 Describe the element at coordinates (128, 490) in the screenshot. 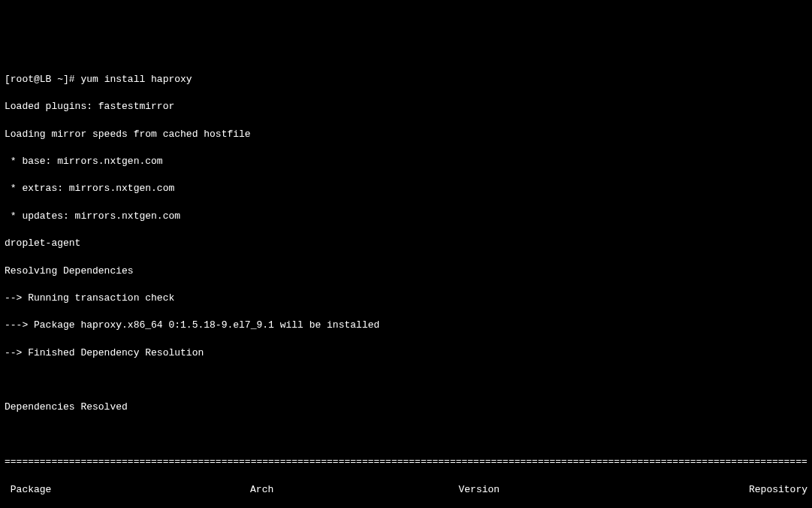

I see `header-package: Package` at that location.